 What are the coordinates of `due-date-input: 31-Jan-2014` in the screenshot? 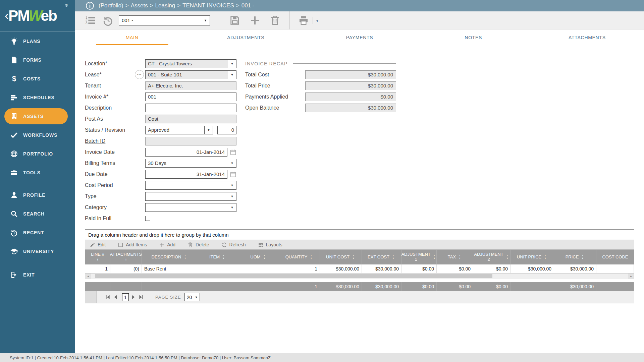 It's located at (186, 174).